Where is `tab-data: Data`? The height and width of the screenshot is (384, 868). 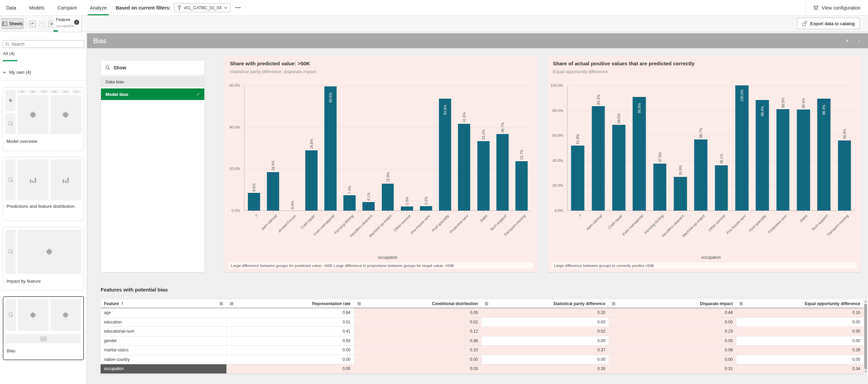 tab-data: Data is located at coordinates (11, 7).